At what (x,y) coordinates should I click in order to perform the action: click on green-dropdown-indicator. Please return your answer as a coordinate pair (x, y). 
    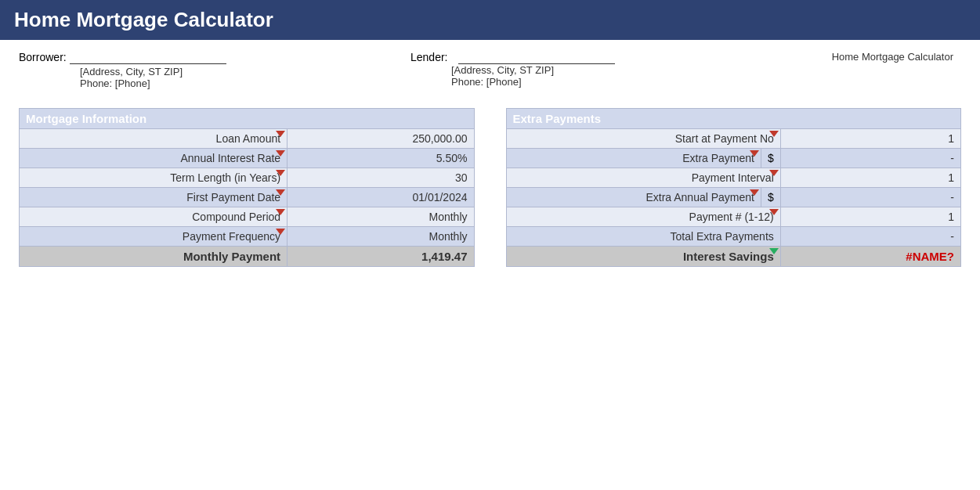
    Looking at the image, I should click on (774, 251).